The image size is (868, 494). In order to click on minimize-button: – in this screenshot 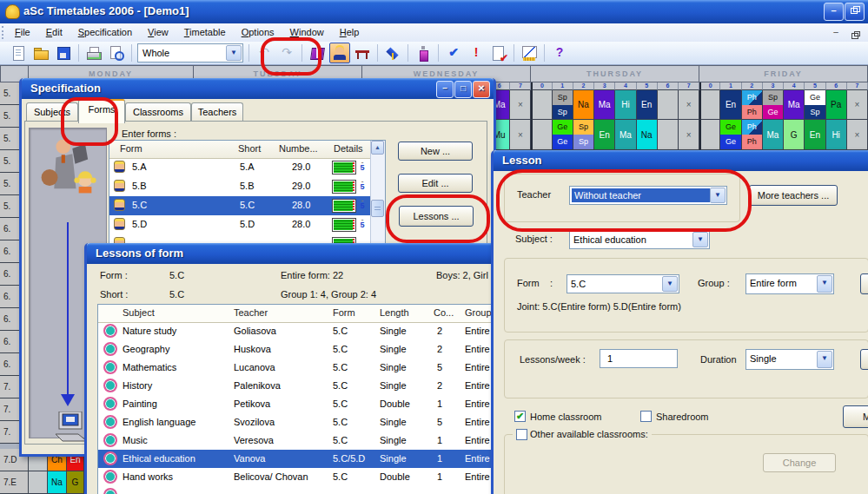, I will do `click(834, 12)`.